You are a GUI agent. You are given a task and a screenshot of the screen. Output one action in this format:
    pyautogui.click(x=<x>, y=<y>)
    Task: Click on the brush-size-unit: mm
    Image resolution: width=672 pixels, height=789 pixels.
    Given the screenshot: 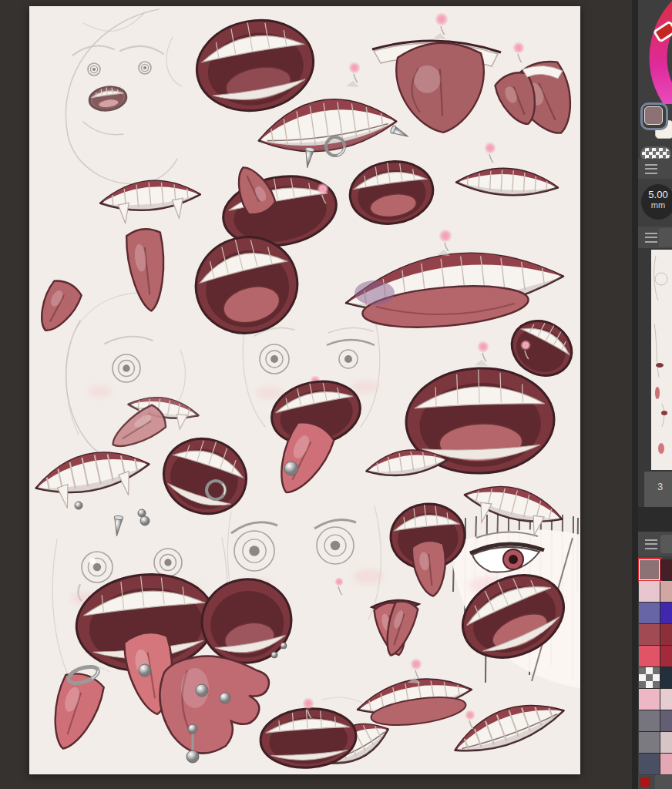 What is the action you would take?
    pyautogui.click(x=657, y=205)
    